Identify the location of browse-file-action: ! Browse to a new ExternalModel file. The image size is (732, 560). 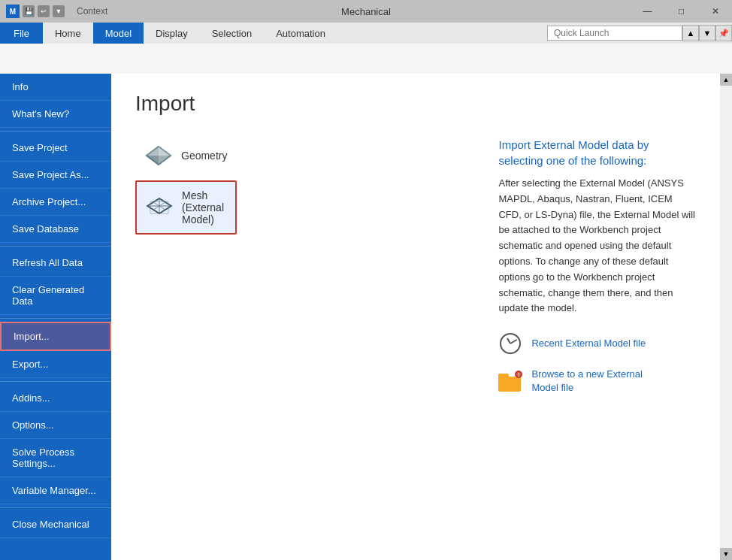
(597, 381).